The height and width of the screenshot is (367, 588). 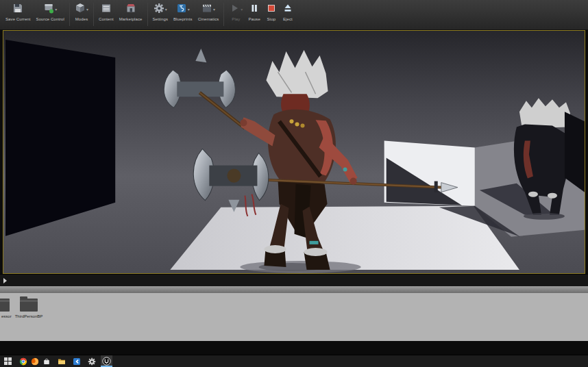 What do you see at coordinates (208, 19) in the screenshot?
I see `toolbar-button-label: Cinematics` at bounding box center [208, 19].